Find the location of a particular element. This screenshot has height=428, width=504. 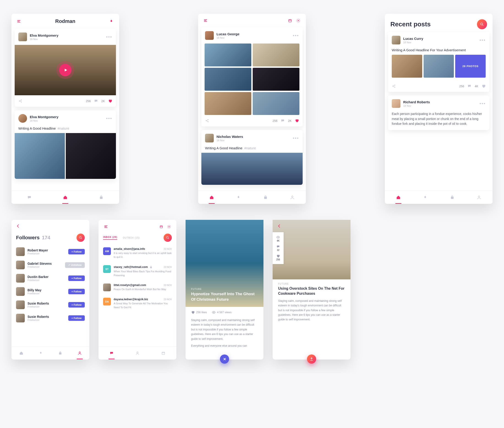

unfollow-button: ✓ Unfollow is located at coordinates (75, 265).